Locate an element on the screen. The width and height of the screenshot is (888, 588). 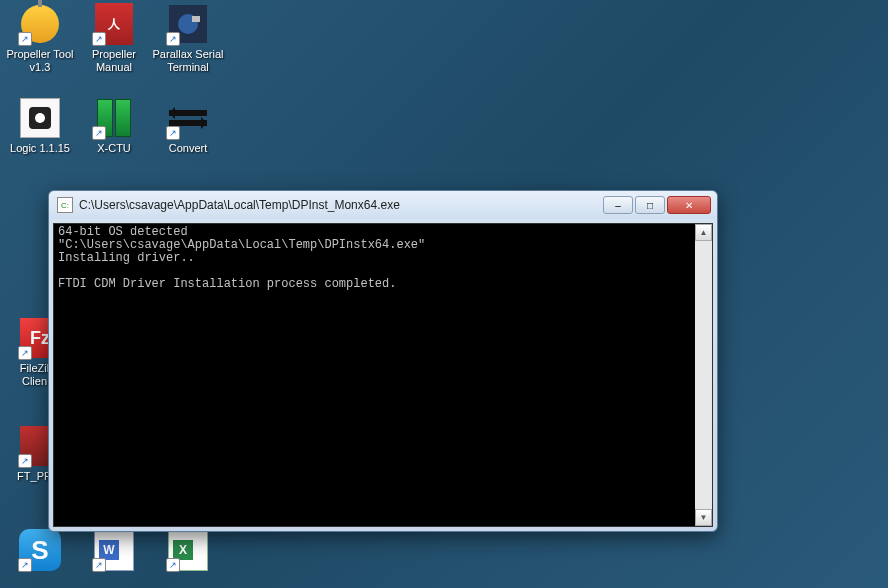
maximize-button: □ is located at coordinates (650, 205).